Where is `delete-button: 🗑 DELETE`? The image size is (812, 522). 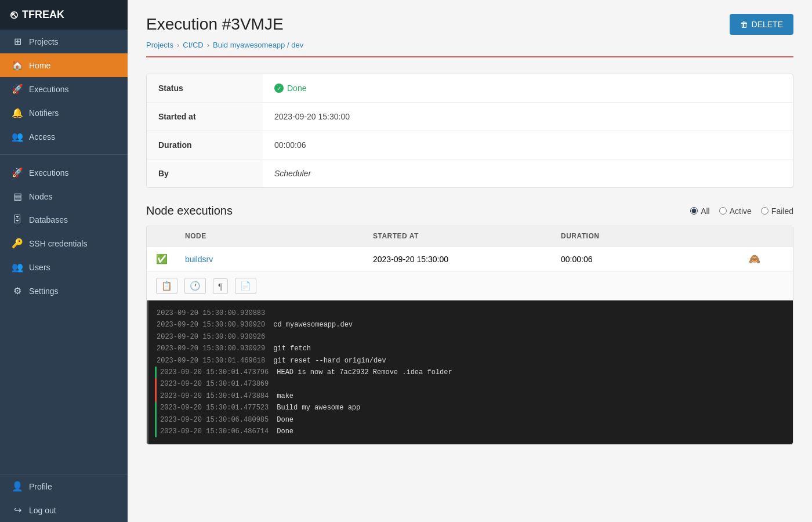
delete-button: 🗑 DELETE is located at coordinates (762, 24).